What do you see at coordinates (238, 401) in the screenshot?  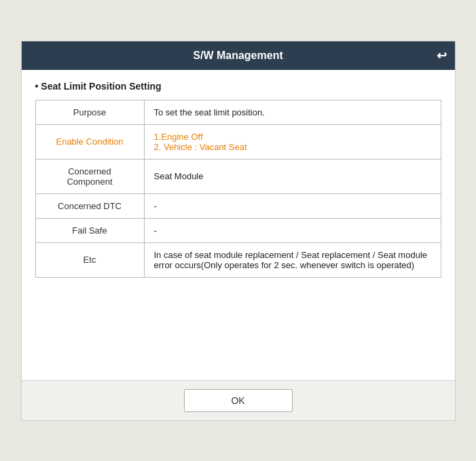 I see `ok-button: OK` at bounding box center [238, 401].